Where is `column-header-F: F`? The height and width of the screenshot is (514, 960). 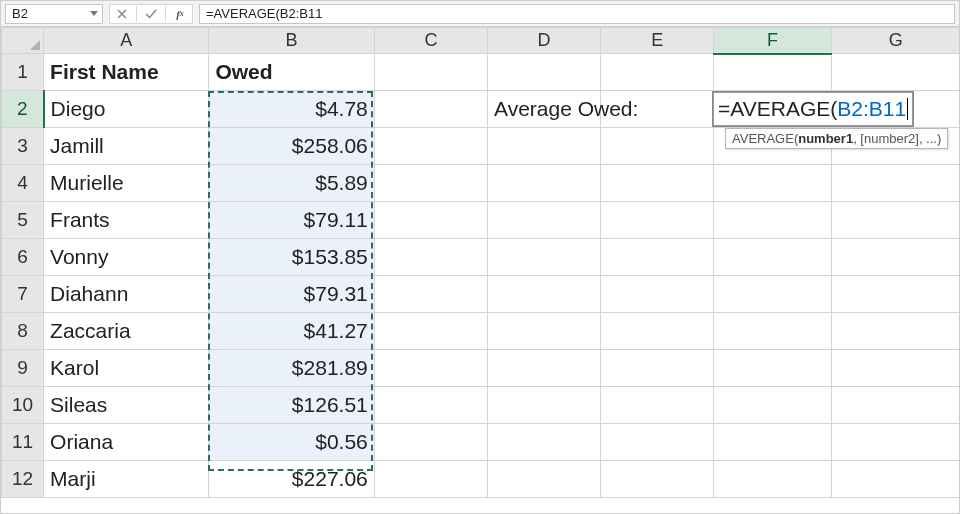
column-header-F: F is located at coordinates (772, 41).